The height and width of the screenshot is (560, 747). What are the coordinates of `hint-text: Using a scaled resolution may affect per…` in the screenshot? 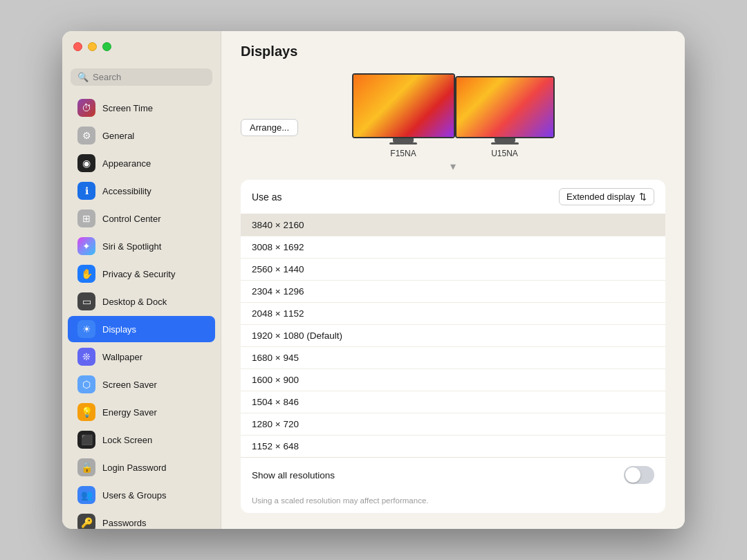 It's located at (453, 503).